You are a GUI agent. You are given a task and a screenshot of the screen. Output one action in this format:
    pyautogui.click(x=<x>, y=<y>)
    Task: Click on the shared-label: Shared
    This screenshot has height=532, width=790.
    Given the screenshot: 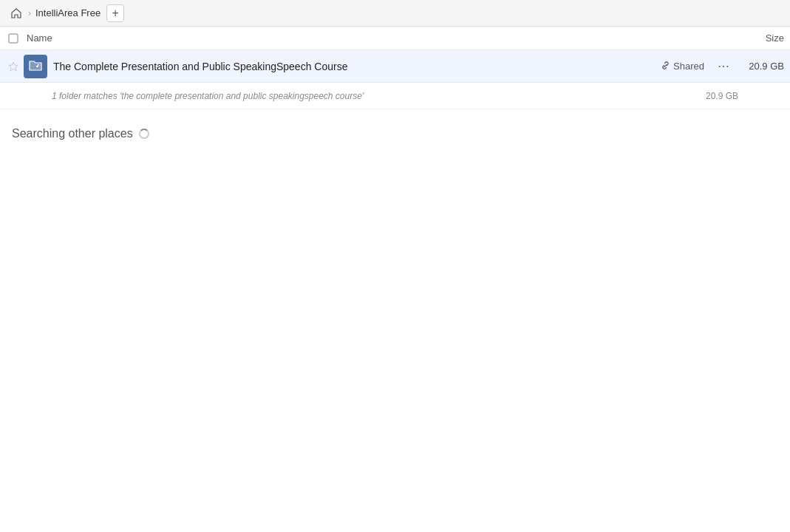 What is the action you would take?
    pyautogui.click(x=683, y=66)
    